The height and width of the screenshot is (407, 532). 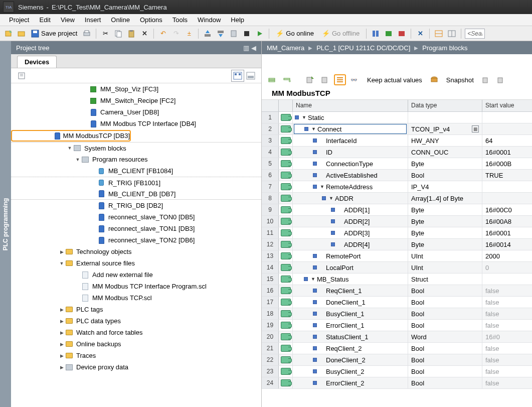 What do you see at coordinates (350, 256) in the screenshot?
I see `cell-name: RemotePort` at bounding box center [350, 256].